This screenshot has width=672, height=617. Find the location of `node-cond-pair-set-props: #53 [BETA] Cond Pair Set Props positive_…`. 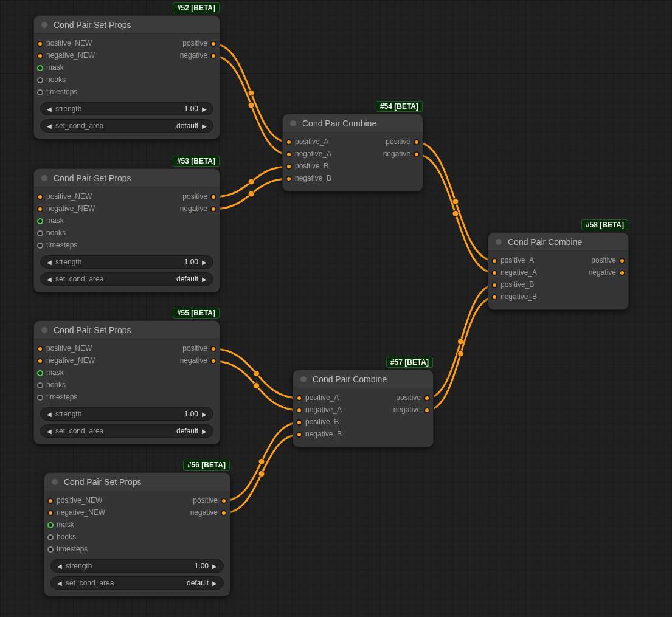

node-cond-pair-set-props: #53 [BETA] Cond Pair Set Props positive_… is located at coordinates (126, 230).